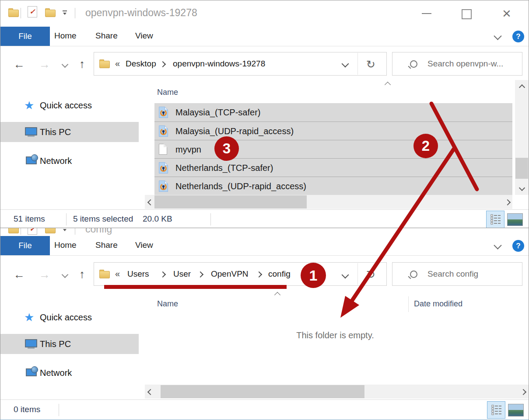 This screenshot has width=529, height=420. Describe the element at coordinates (55, 132) in the screenshot. I see `sidebar-item-label: This PC` at that location.